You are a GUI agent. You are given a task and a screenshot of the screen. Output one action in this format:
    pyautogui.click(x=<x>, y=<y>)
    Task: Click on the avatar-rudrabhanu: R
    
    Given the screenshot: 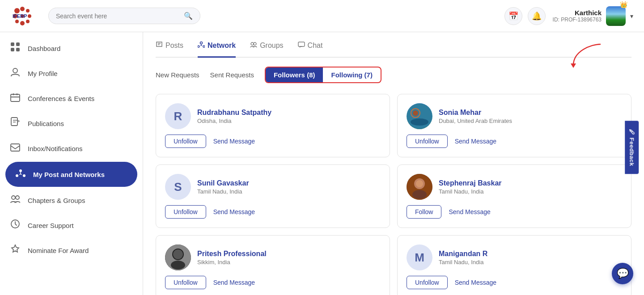 What is the action you would take?
    pyautogui.click(x=178, y=116)
    